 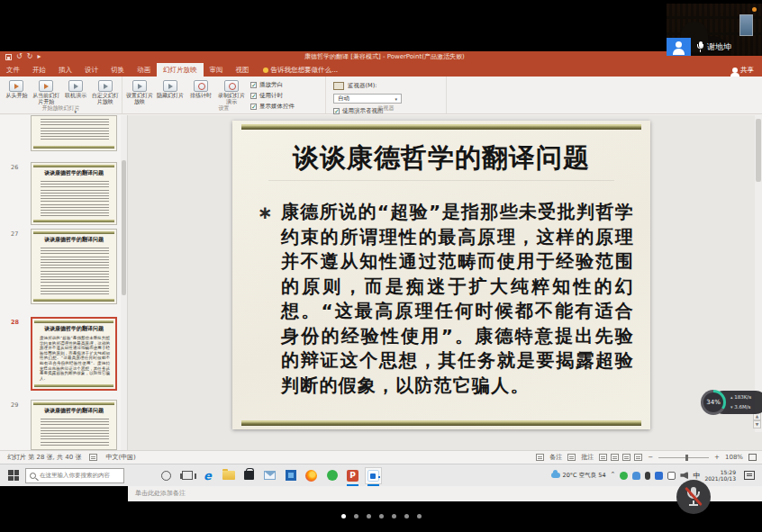 I want to click on fit-to-window-icon, so click(x=753, y=457).